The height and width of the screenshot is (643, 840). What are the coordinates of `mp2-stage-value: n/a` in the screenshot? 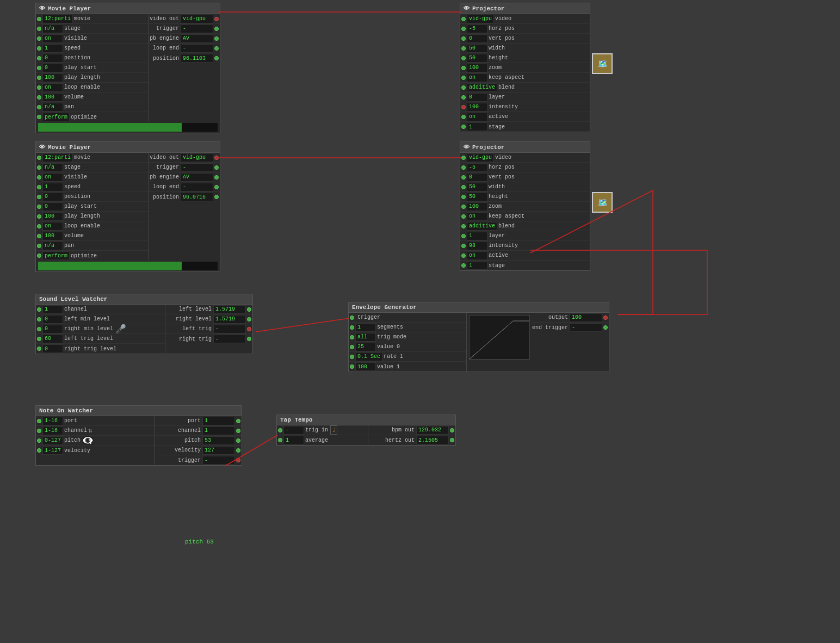 It's located at (53, 168).